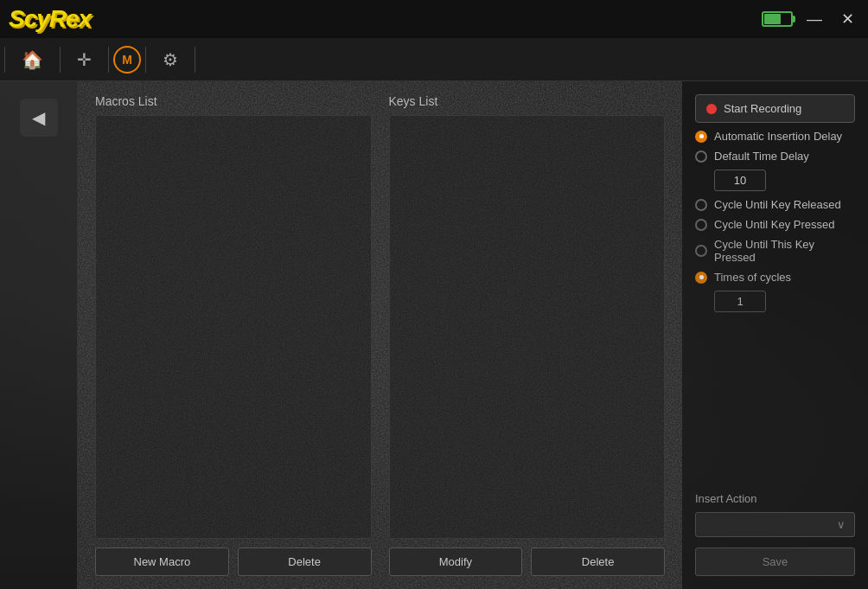 The image size is (868, 589). What do you see at coordinates (811, 19) in the screenshot?
I see `titlebar-controls: — ✕` at bounding box center [811, 19].